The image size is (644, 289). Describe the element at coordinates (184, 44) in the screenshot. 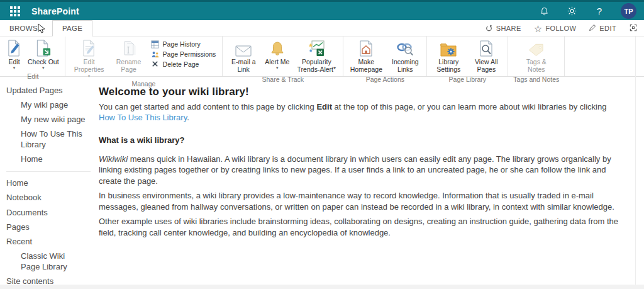

I see `page-history-button: Page History` at that location.